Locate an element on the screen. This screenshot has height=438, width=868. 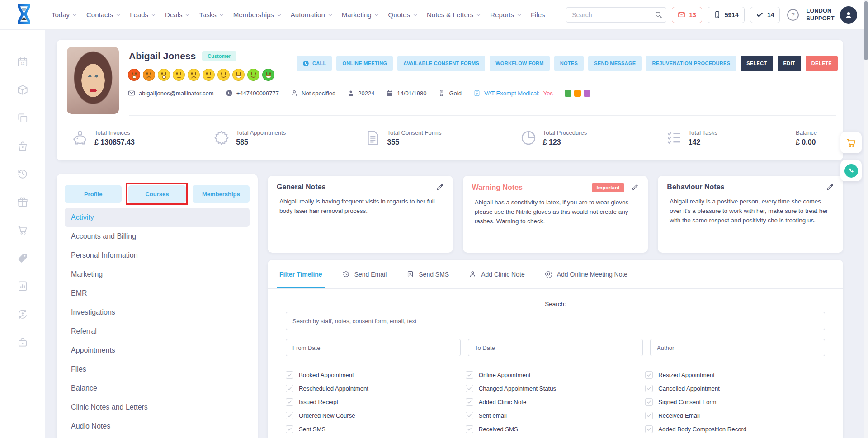
messages-badge-button: 13 is located at coordinates (687, 15).